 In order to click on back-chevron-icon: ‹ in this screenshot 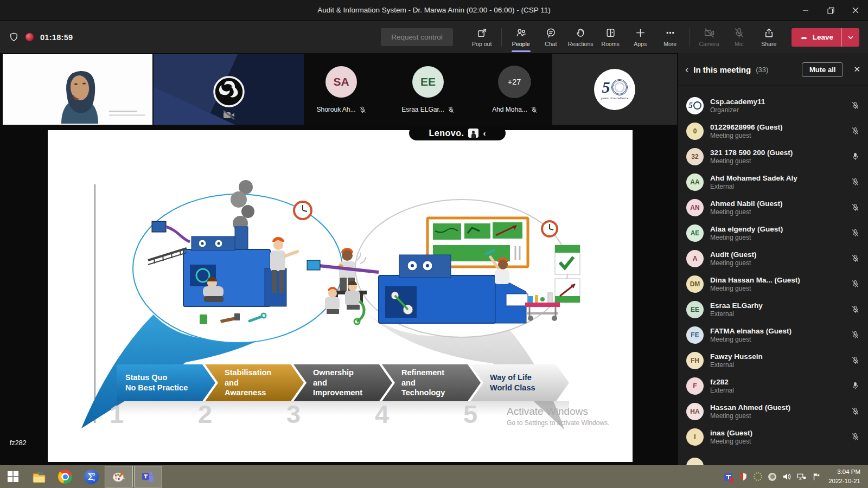, I will do `click(687, 69)`.